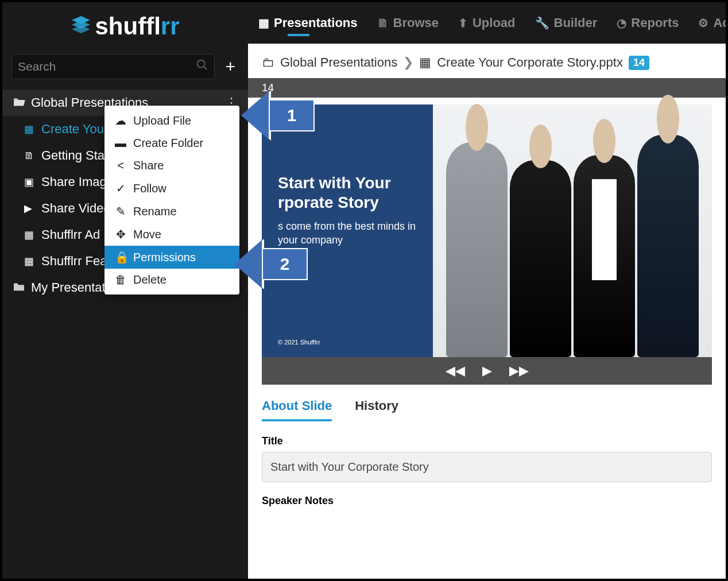 Image resolution: width=728 pixels, height=581 pixels. Describe the element at coordinates (648, 23) in the screenshot. I see `nav-reports: ◔ Reports` at that location.